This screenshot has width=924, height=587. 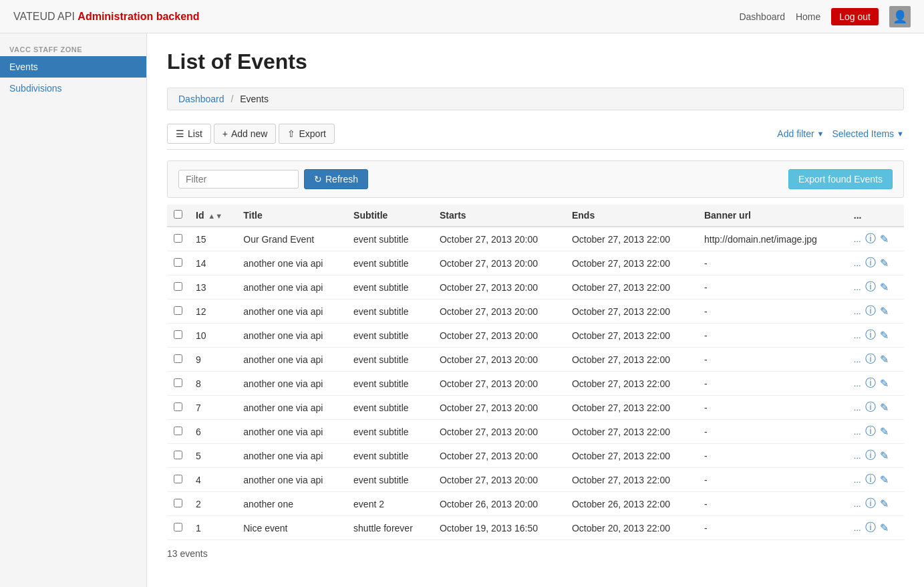 I want to click on row-actions: ... ⓘ ✎, so click(x=875, y=456).